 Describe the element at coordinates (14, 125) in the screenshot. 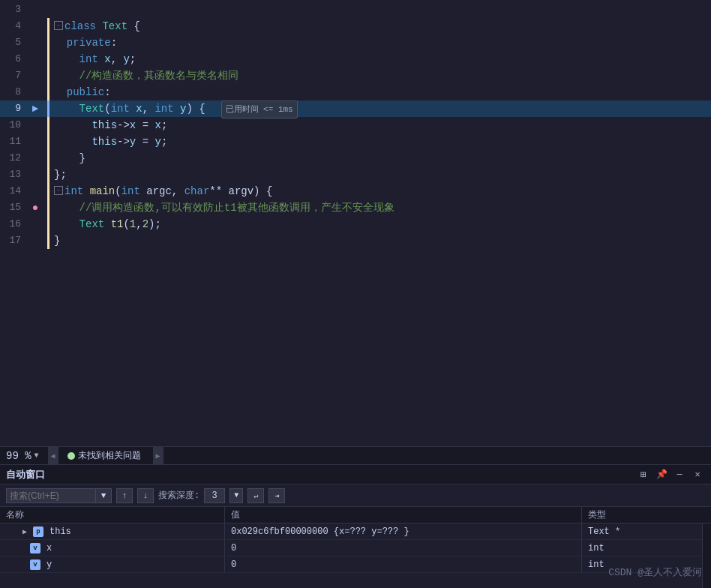

I see `line-number: 10` at that location.